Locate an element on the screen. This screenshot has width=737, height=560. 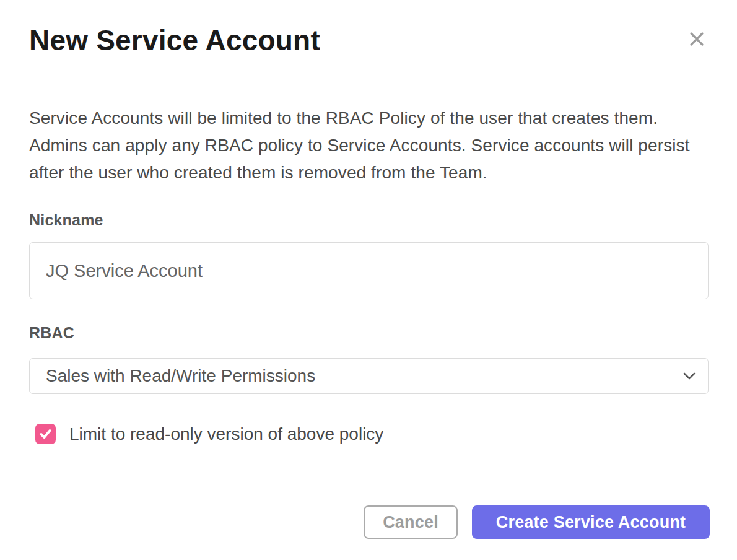
modal-header: New Service Account is located at coordinates (369, 41).